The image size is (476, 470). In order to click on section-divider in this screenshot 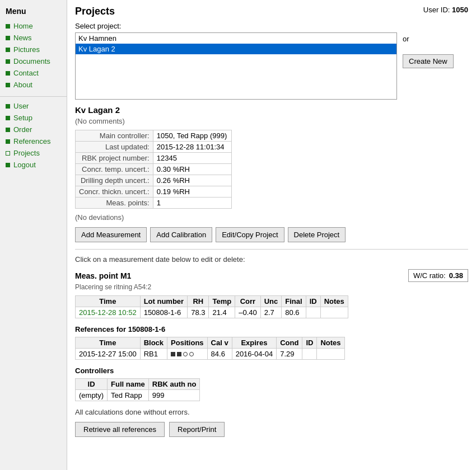, I will do `click(272, 250)`.